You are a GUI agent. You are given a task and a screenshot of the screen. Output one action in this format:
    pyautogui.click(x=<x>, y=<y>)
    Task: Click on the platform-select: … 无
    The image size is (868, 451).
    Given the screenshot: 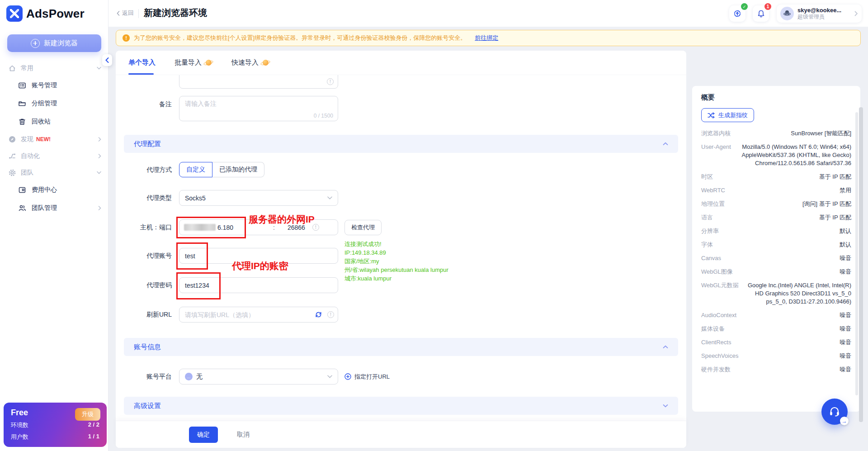 What is the action you would take?
    pyautogui.click(x=259, y=376)
    